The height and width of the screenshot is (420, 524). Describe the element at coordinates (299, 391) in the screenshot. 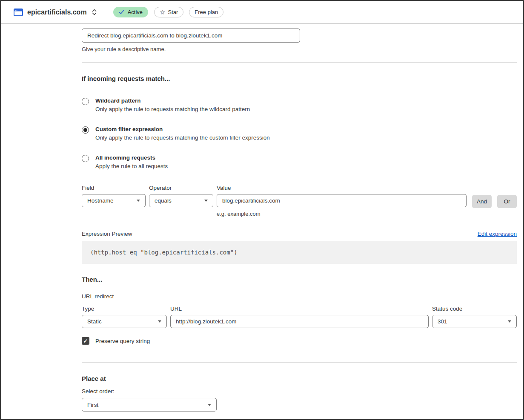

I see `select-order-label: Select order:` at that location.